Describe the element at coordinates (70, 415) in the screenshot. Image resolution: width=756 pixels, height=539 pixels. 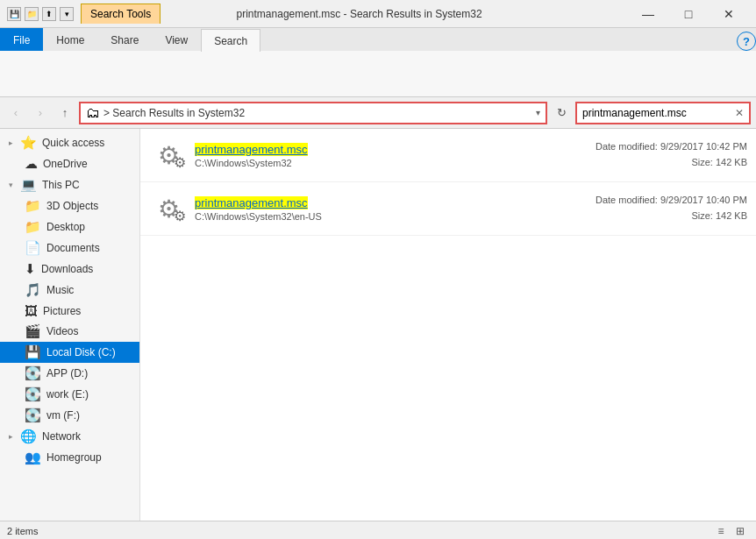
I see `sidebar-item-vm-f: 💽 vm (F:)` at that location.